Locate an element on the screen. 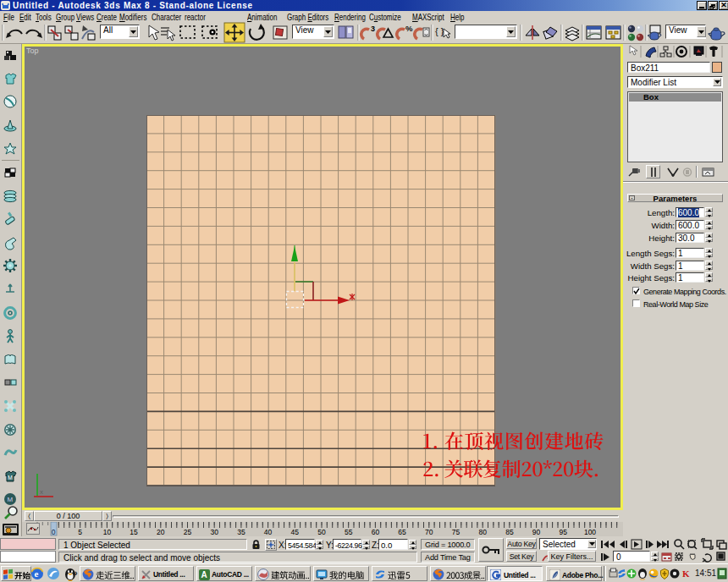 The image size is (728, 582). svg-text: 90 is located at coordinates (537, 532).